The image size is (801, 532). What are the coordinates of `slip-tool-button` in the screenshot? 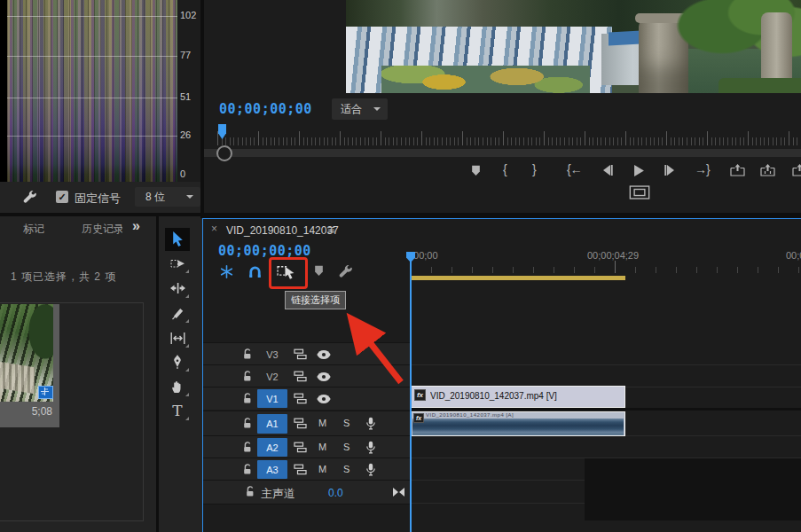 It's located at (177, 338).